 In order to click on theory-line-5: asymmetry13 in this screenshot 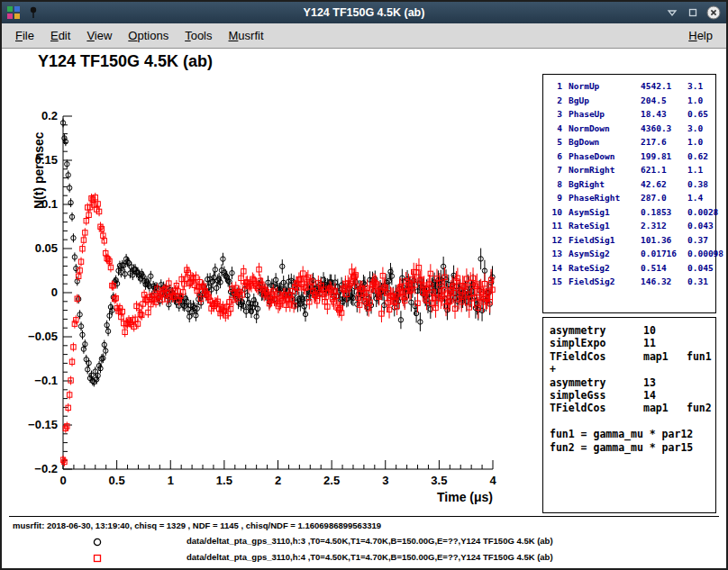, I will do `click(632, 383)`.